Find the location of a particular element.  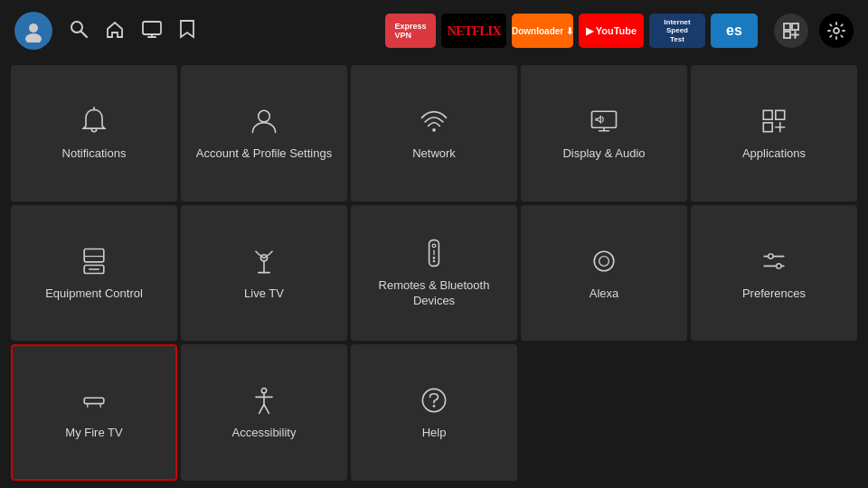

tv-remote-icon is located at coordinates (94, 261).